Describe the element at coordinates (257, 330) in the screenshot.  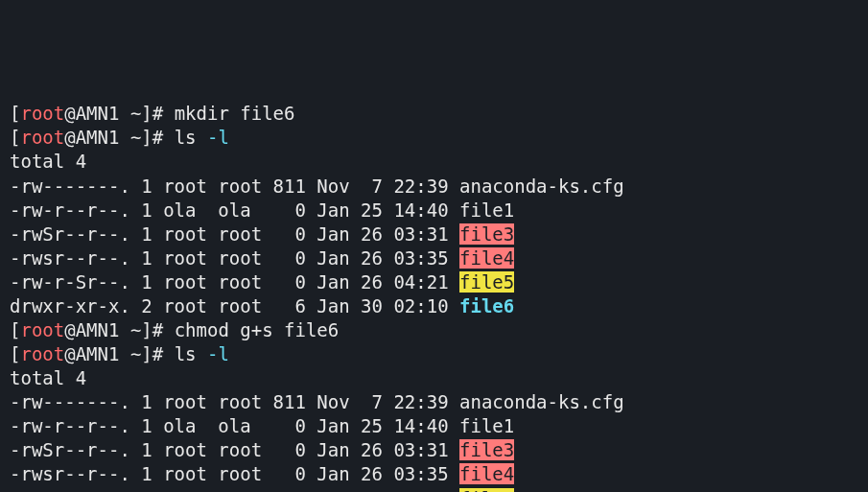
I see `cmd-chmod: chmod g+s file6` at that location.